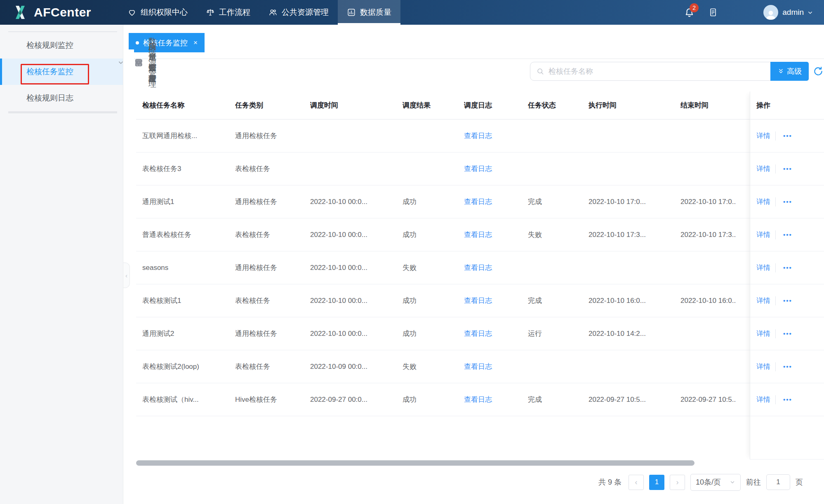 The image size is (824, 504). Describe the element at coordinates (273, 334) in the screenshot. I see `cell-type: 通用检核任务` at that location.